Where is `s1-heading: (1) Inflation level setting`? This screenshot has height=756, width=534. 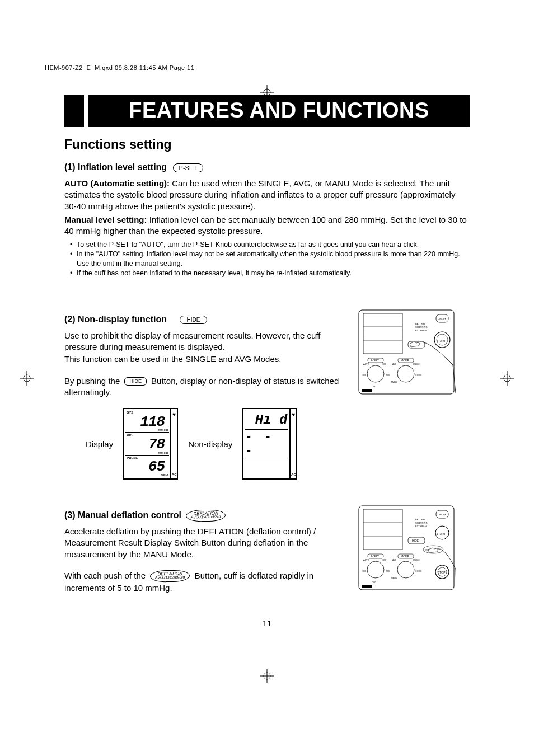
s1-heading: (1) Inflation level setting is located at coordinates (115, 167).